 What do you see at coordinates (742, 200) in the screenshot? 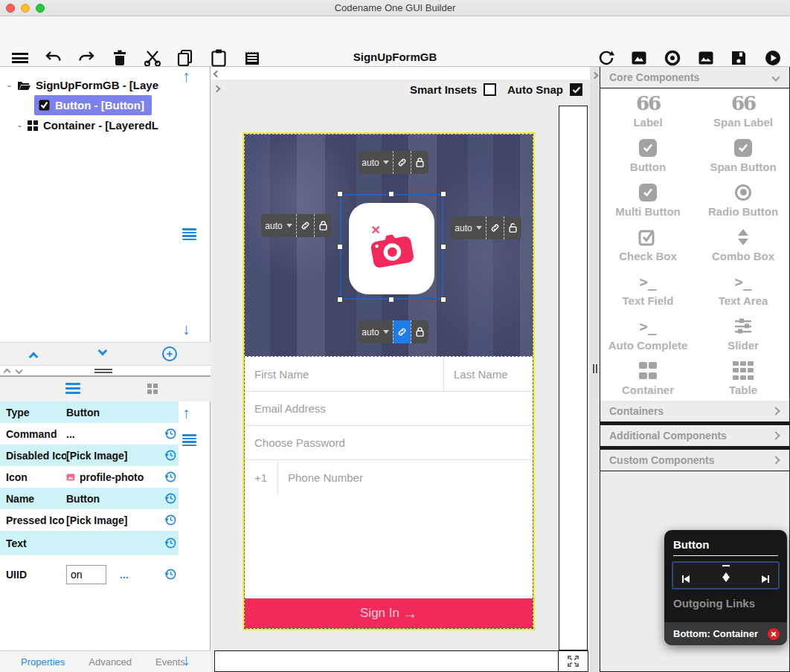
I see `palette-item-radio-button: Radio Button` at bounding box center [742, 200].